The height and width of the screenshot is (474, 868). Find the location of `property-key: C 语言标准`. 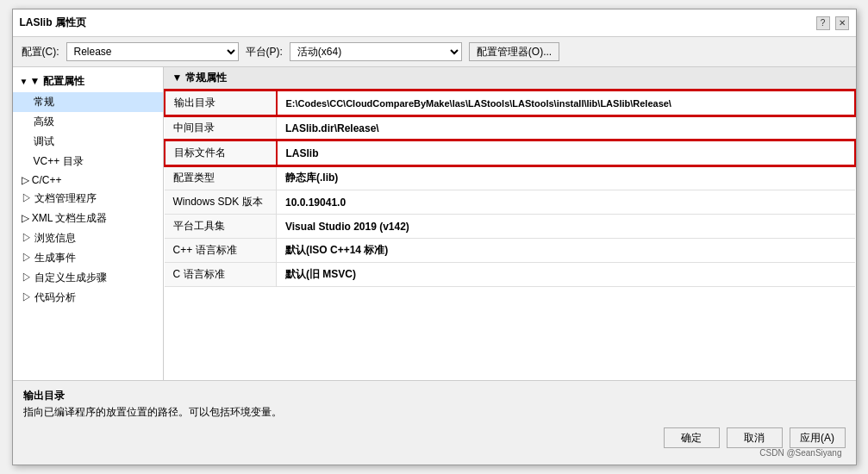

property-key: C 语言标准 is located at coordinates (221, 275).